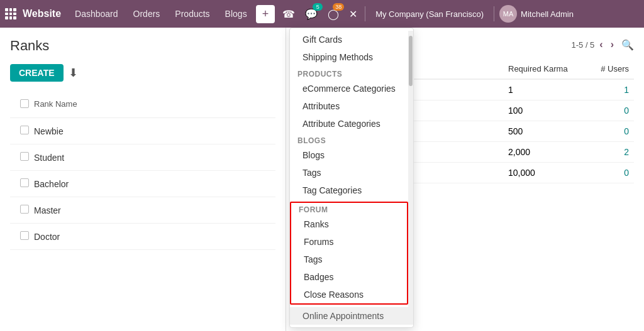 This screenshot has width=644, height=331. Describe the element at coordinates (546, 69) in the screenshot. I see `karma-header: Required Karma` at that location.